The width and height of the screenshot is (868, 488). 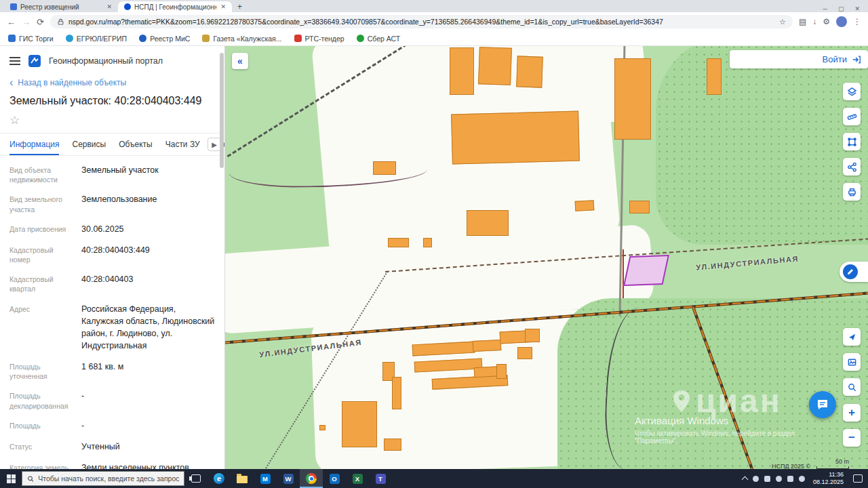 What do you see at coordinates (857, 22) in the screenshot?
I see `menu-dots-icon: ⋮` at bounding box center [857, 22].